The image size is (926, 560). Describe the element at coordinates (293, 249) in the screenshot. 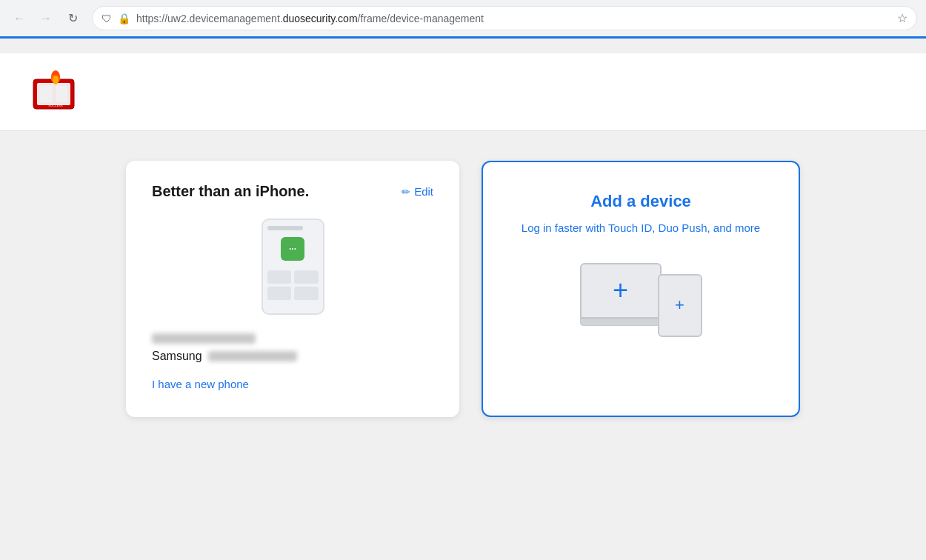

I see `phone-app-icon: ···` at that location.